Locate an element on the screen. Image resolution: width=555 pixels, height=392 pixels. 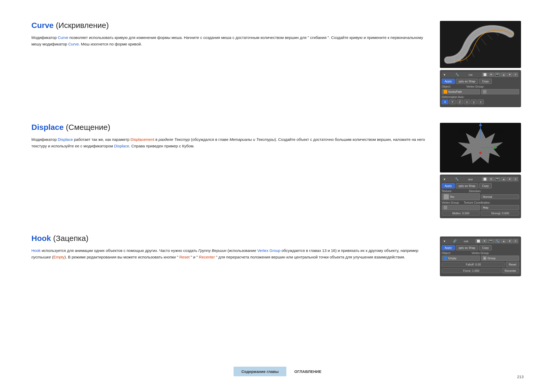
hook-vgroup-label: Vertex Group: is located at coordinates (481, 253).